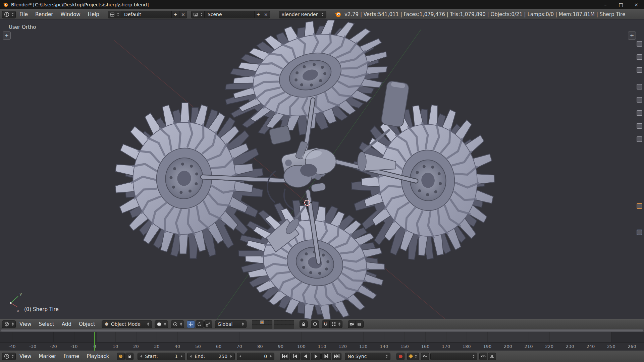 This screenshot has width=644, height=362. Describe the element at coordinates (413, 357) in the screenshot. I see `auto-keying-mode-dropdown` at that location.